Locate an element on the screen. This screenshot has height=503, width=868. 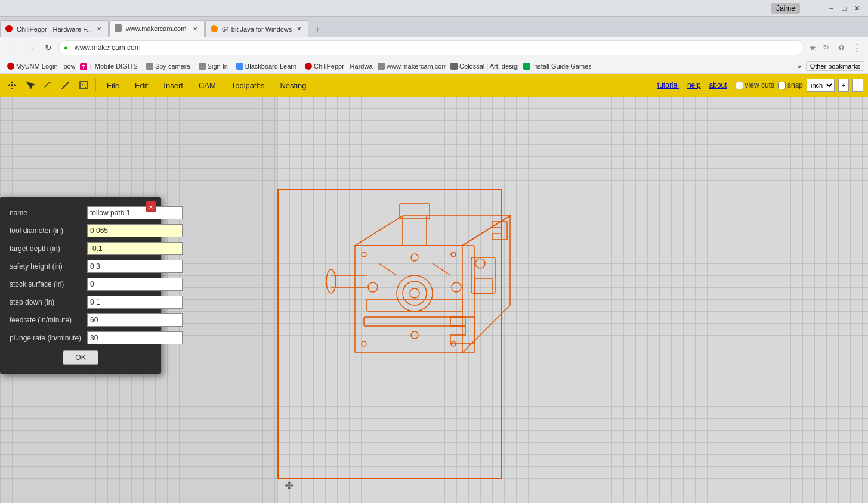
reload-button: ↻ is located at coordinates (48, 48).